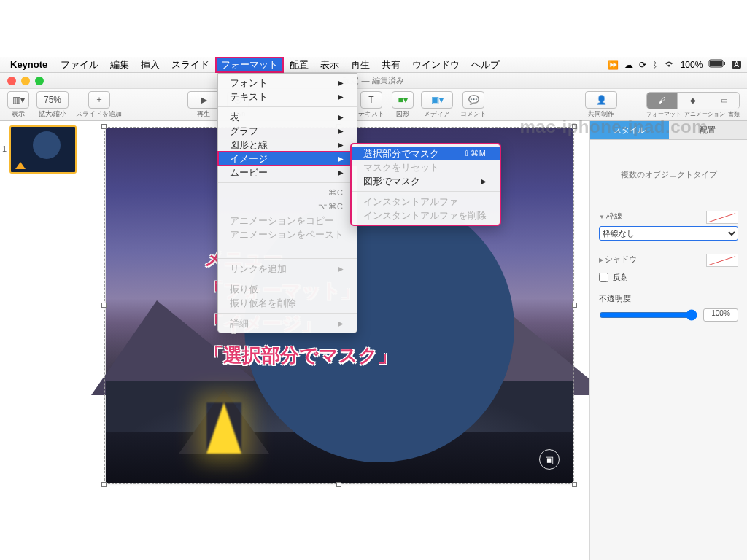 This screenshot has height=560, width=747. I want to click on insert-shape-label: 図形, so click(403, 114).